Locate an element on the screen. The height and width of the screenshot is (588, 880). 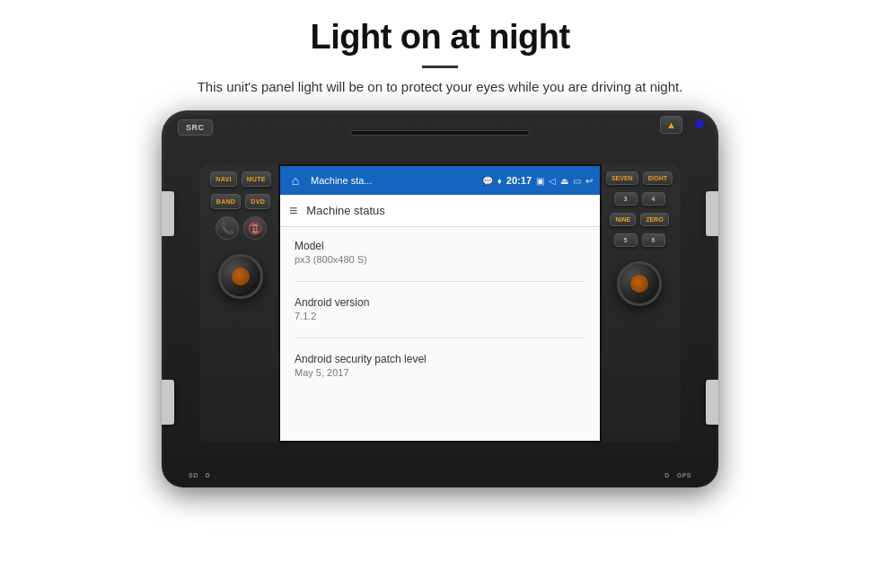
app-bar-title: Machine status is located at coordinates (345, 210).